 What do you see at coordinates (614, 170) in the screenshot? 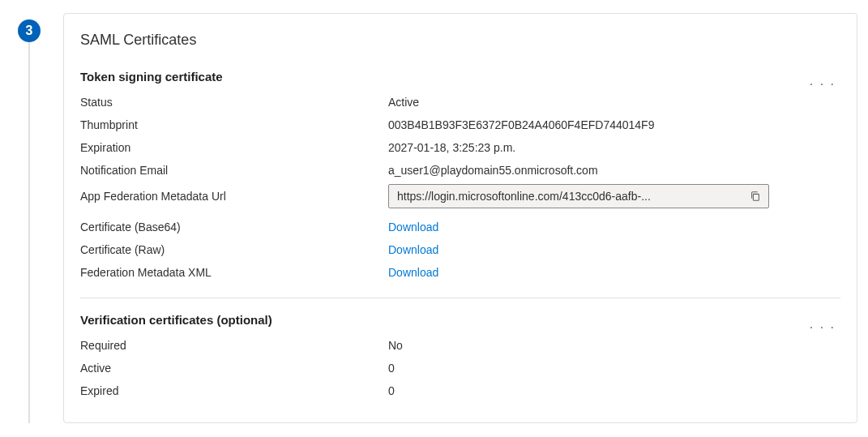
I see `notification-email-value: a_user1@playdomain55.onmicrosoft.com` at bounding box center [614, 170].